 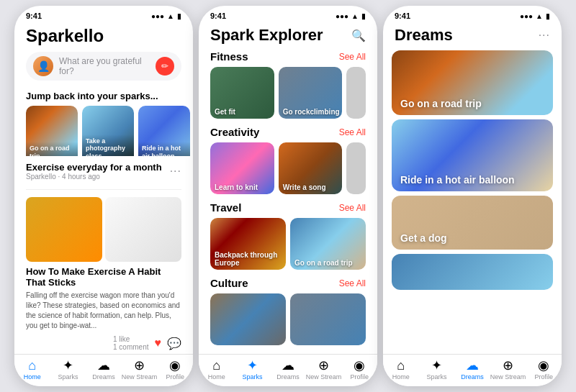 I want to click on tab-home-2: ⌂ Home, so click(x=217, y=370).